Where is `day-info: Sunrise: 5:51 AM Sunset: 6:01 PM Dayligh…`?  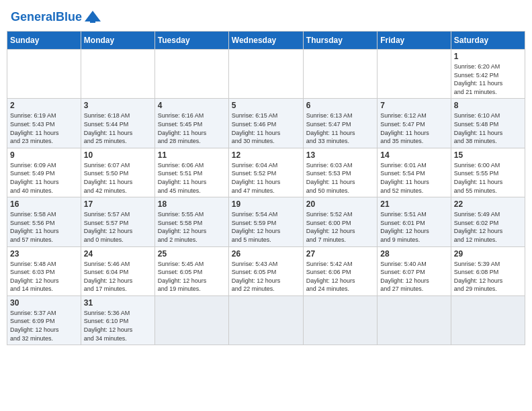 day-info: Sunrise: 5:51 AM Sunset: 6:01 PM Dayligh… is located at coordinates (414, 227).